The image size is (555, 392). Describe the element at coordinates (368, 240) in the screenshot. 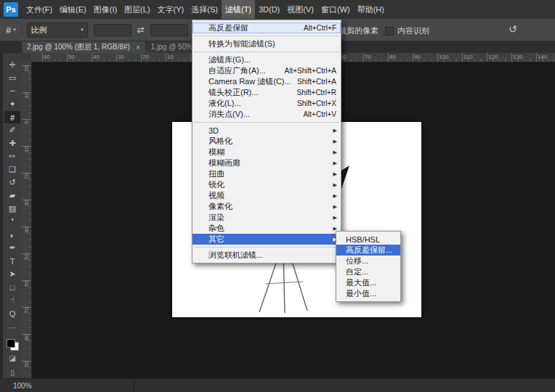

I see `filter-submenu-item-hsb-hsl: HSB/HSL` at that location.